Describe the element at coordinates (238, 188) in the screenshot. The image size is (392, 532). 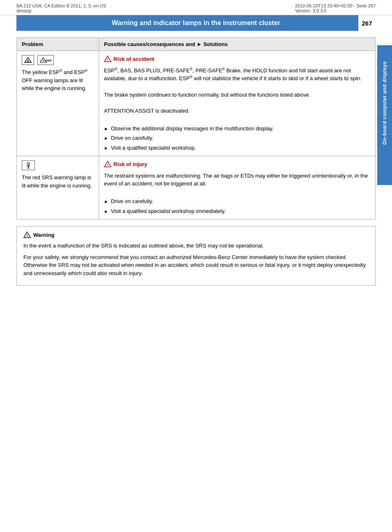
I see `solutions-cell-srs: ! Risk of injury The restraint systems a…` at that location.